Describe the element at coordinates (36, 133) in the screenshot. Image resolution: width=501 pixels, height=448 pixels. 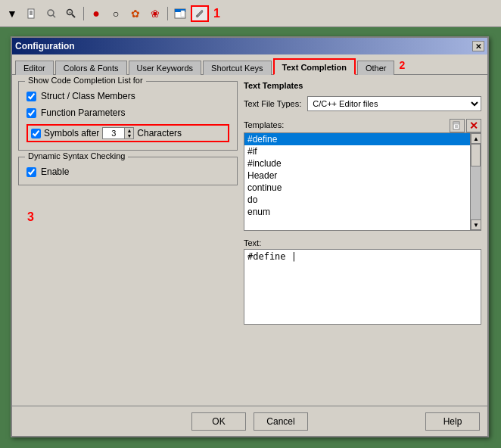
I see `symbols-checkbox` at that location.